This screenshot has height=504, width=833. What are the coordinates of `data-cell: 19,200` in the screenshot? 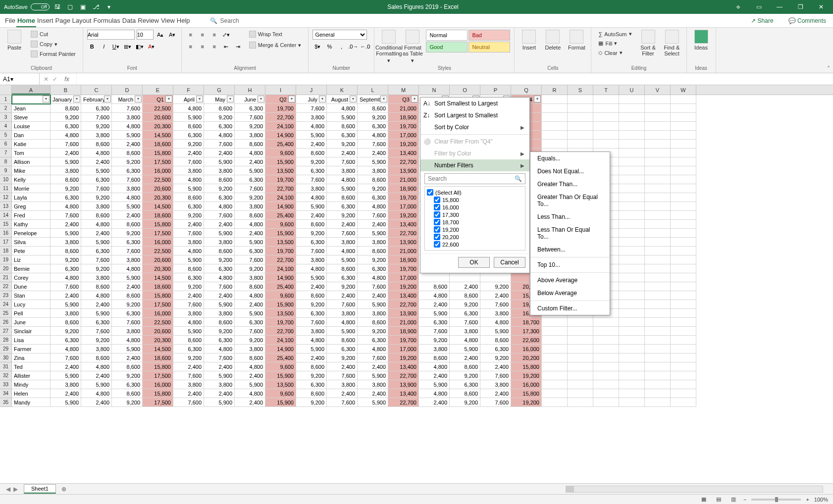 It's located at (404, 215).